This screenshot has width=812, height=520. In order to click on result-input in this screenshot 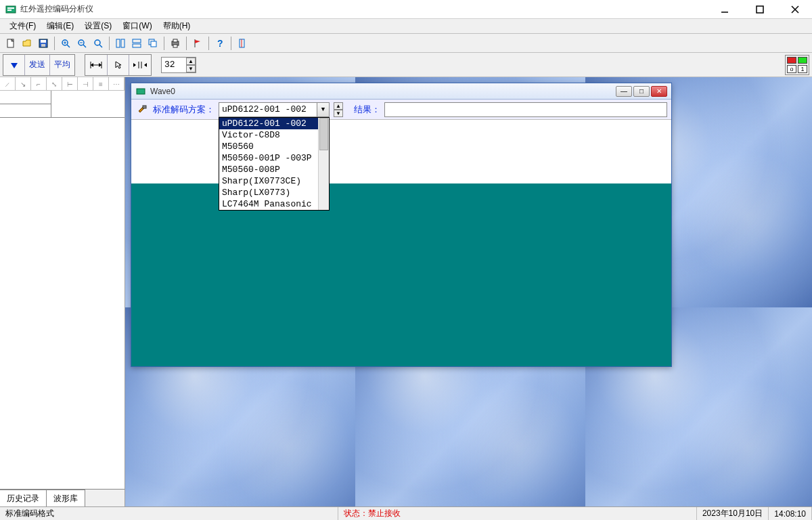, I will do `click(526, 110)`.